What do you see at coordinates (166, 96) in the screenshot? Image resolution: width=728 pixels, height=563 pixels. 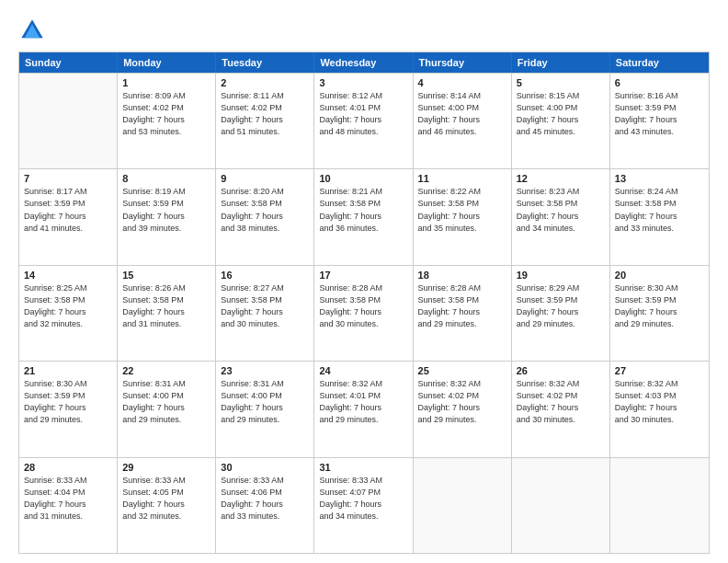 I see `sunrise-text: Sunrise: 8:09 AM` at bounding box center [166, 96].